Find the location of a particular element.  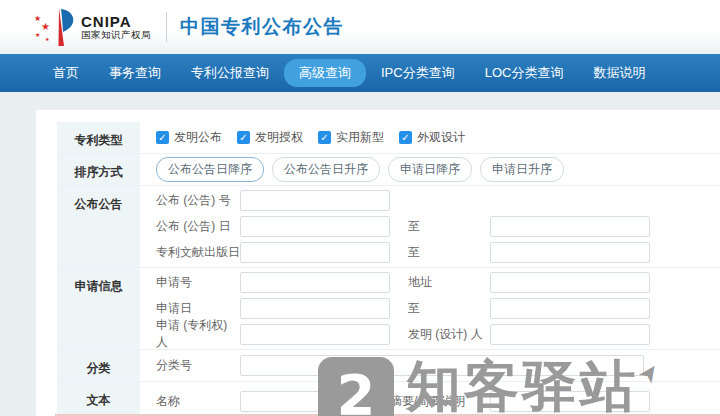

checkbox-invention-publication: ✓ 发明公布 is located at coordinates (189, 138).